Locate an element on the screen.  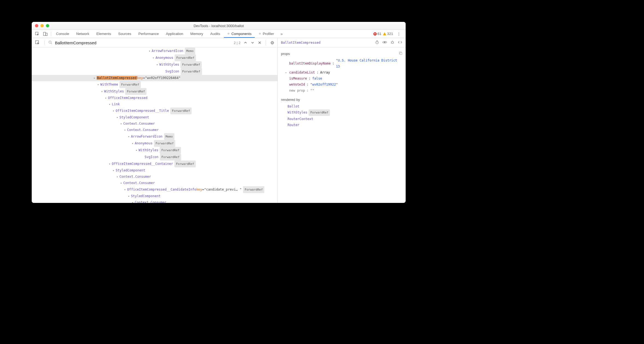
tab-console: Console is located at coordinates (63, 34).